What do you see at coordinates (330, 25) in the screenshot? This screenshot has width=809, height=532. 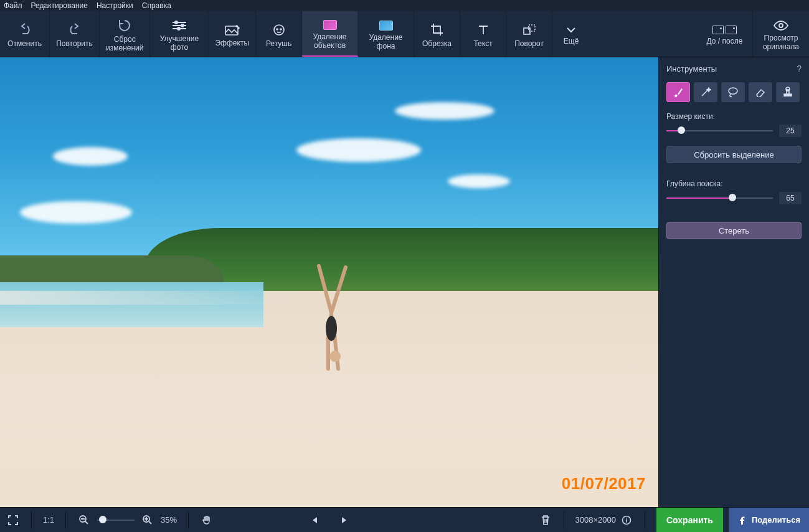 I see `remove-object-icon` at bounding box center [330, 25].